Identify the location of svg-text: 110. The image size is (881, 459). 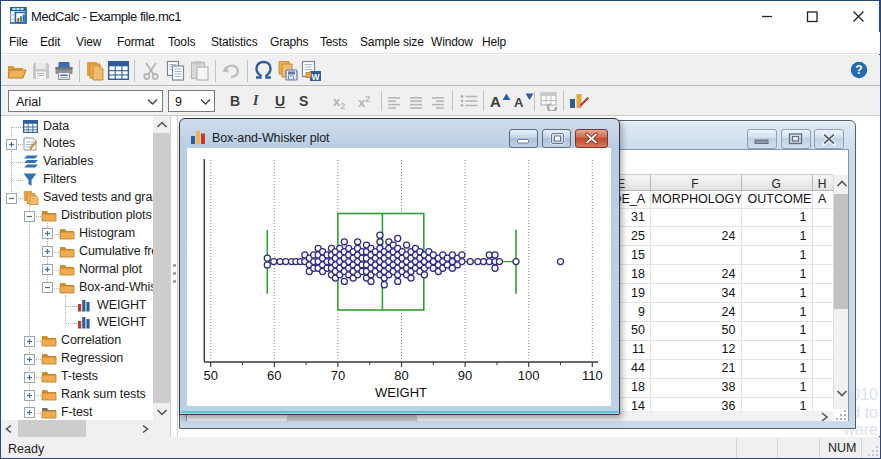
(592, 376).